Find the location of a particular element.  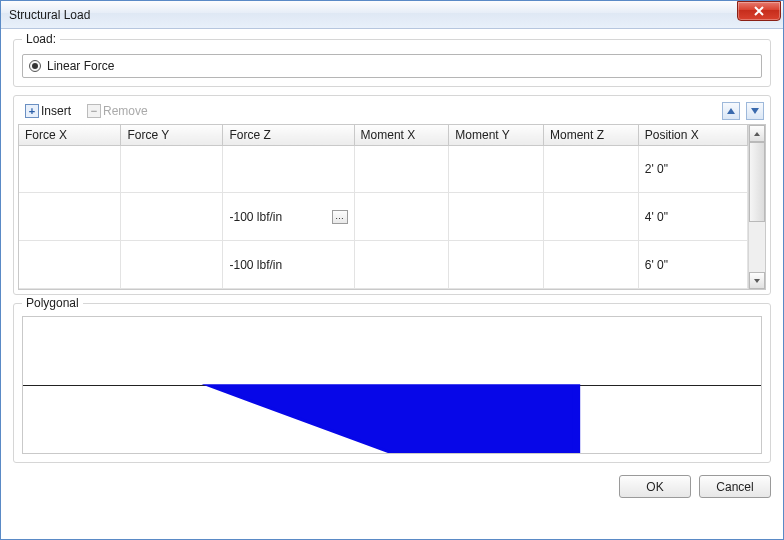

col-force-z: Force Z is located at coordinates (288, 135).